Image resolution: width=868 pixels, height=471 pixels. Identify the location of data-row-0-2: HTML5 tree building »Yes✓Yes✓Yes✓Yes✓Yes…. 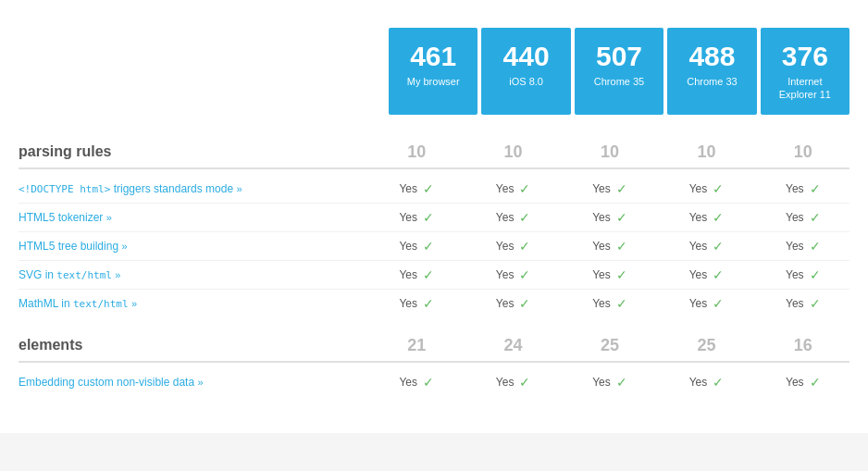
(434, 246).